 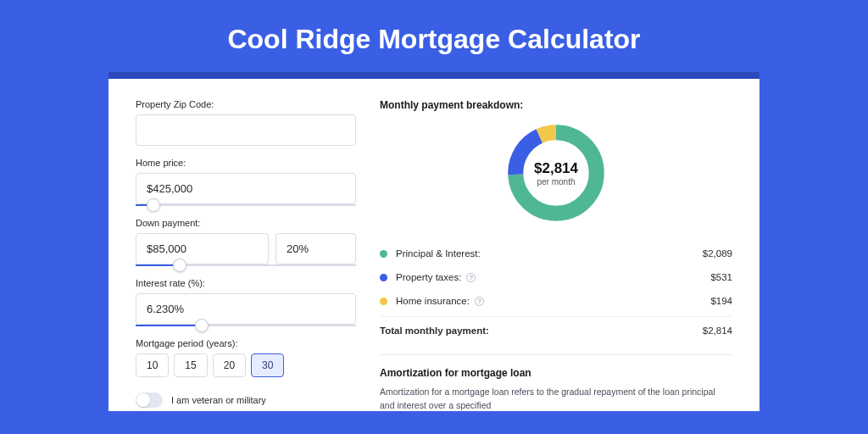 What do you see at coordinates (246, 242) in the screenshot?
I see `down-payment-field: Down payment:` at bounding box center [246, 242].